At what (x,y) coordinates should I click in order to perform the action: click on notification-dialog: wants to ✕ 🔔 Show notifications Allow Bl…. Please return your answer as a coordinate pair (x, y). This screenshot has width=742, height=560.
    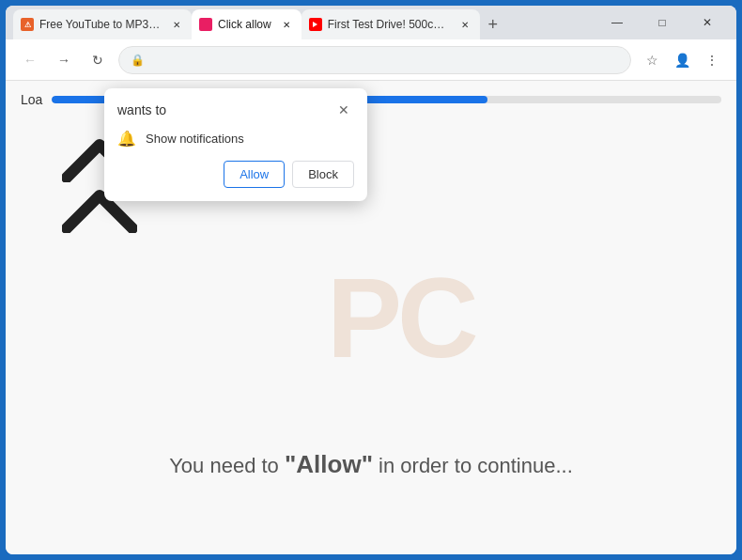
    Looking at the image, I should click on (236, 145).